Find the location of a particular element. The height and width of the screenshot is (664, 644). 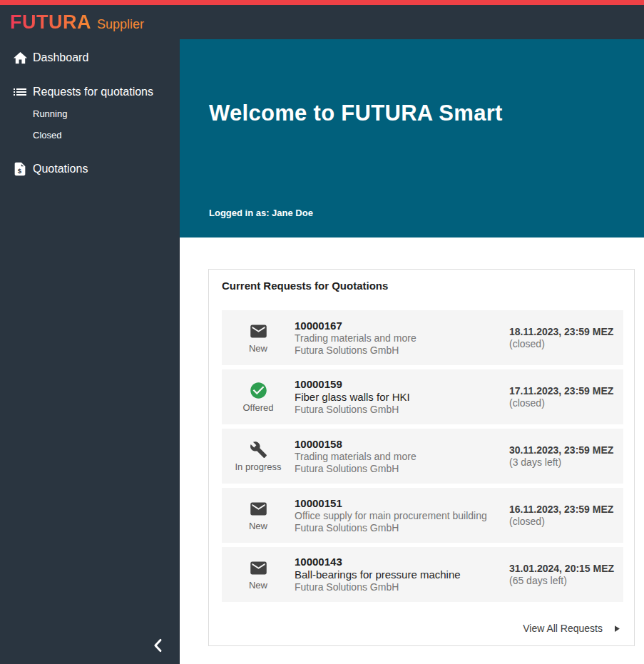

check-circle-icon is located at coordinates (258, 391).